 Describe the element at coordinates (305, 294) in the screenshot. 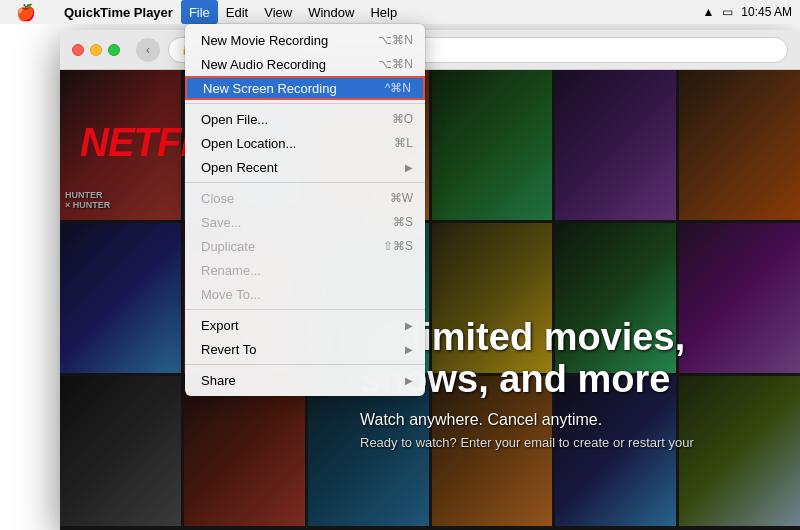

I see `menu-item-move-to: Move To...` at that location.